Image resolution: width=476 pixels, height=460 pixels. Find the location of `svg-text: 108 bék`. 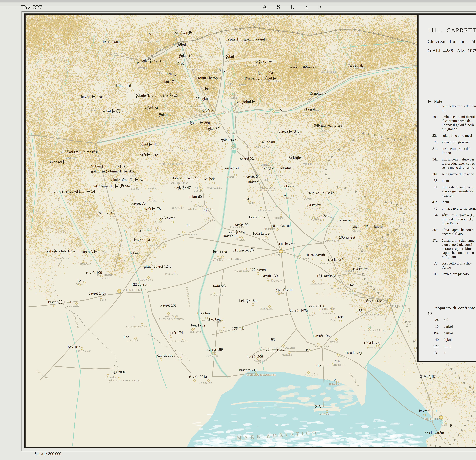

svg-text: 108 bék is located at coordinates (88, 252).